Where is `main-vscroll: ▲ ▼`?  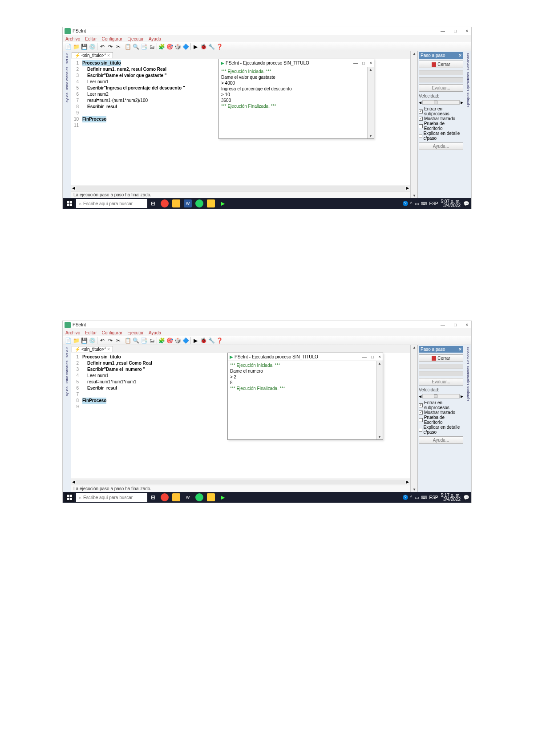 main-vscroll: ▲ ▼ is located at coordinates (414, 419).